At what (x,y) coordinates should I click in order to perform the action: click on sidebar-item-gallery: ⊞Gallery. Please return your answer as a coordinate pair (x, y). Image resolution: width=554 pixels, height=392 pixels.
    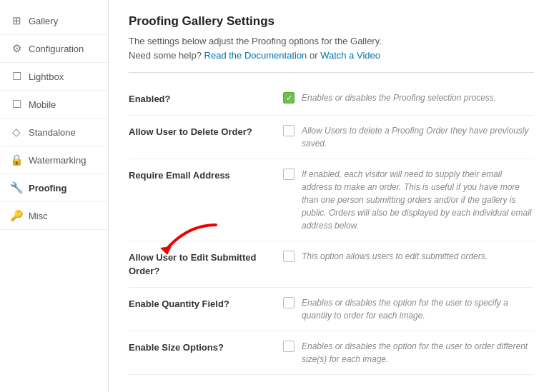
    Looking at the image, I should click on (54, 21).